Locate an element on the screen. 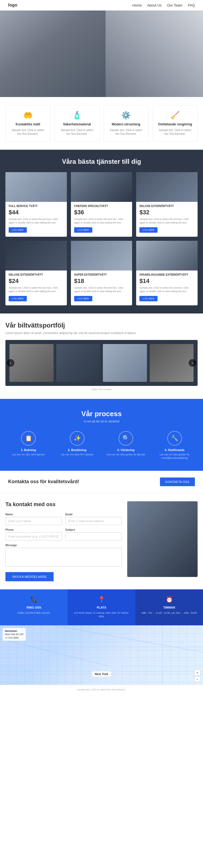 The image size is (203, 868). carousel-next-button: › is located at coordinates (193, 363).